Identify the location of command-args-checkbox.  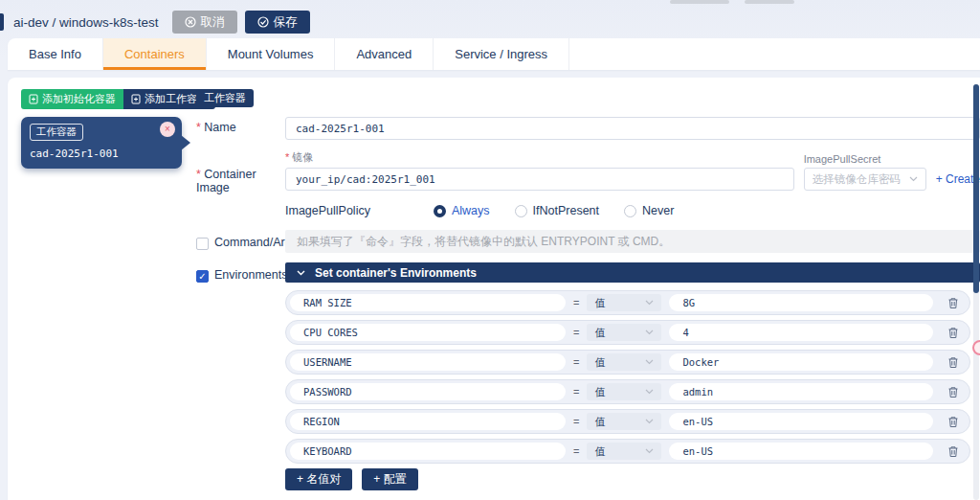
(203, 243).